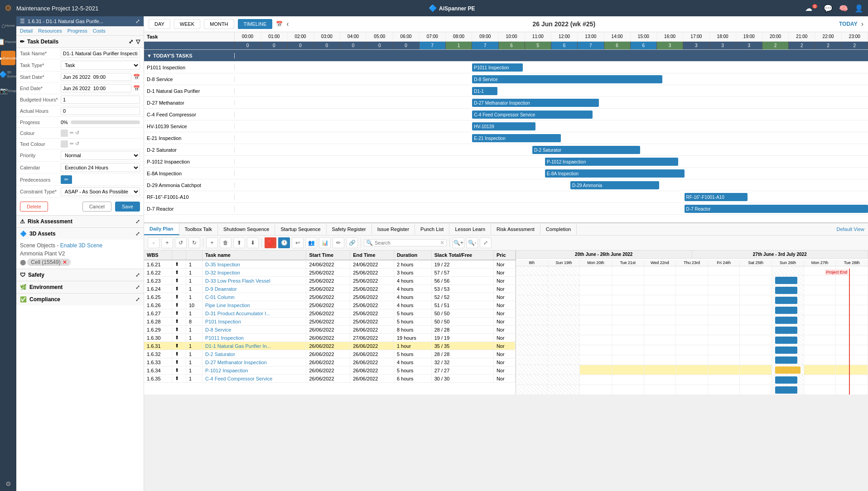  What do you see at coordinates (330, 371) in the screenshot?
I see `table-row: 1.6.34 ⬆ 1 P-1012 Inspaection 26/06/2022…` at bounding box center [330, 371].